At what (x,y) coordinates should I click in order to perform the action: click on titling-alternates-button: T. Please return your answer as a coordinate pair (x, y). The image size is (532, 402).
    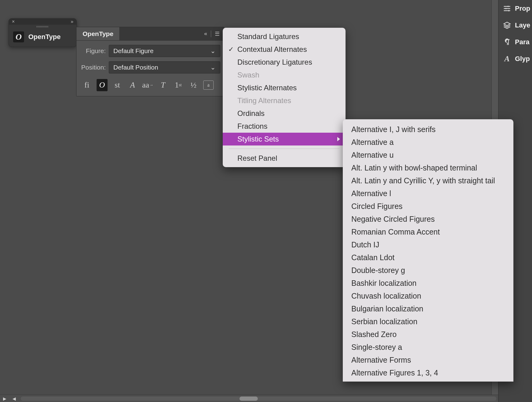
    Looking at the image, I should click on (163, 85).